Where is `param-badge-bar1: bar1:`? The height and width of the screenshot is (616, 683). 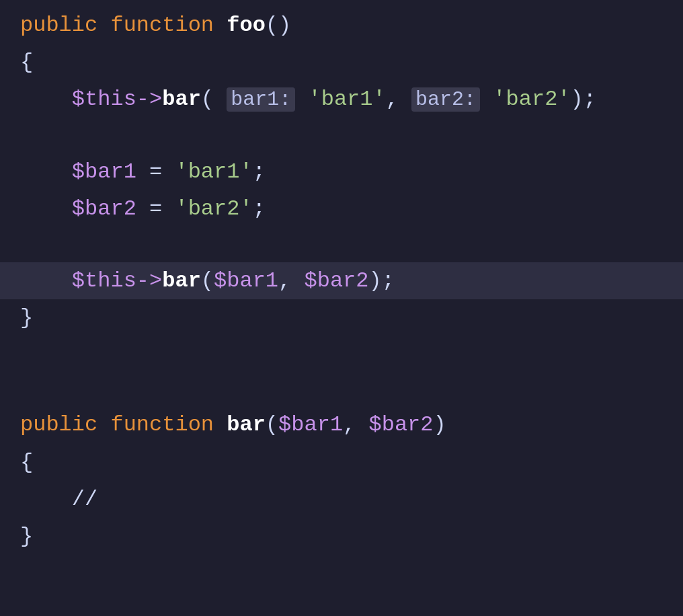
param-badge-bar1: bar1: is located at coordinates (261, 100).